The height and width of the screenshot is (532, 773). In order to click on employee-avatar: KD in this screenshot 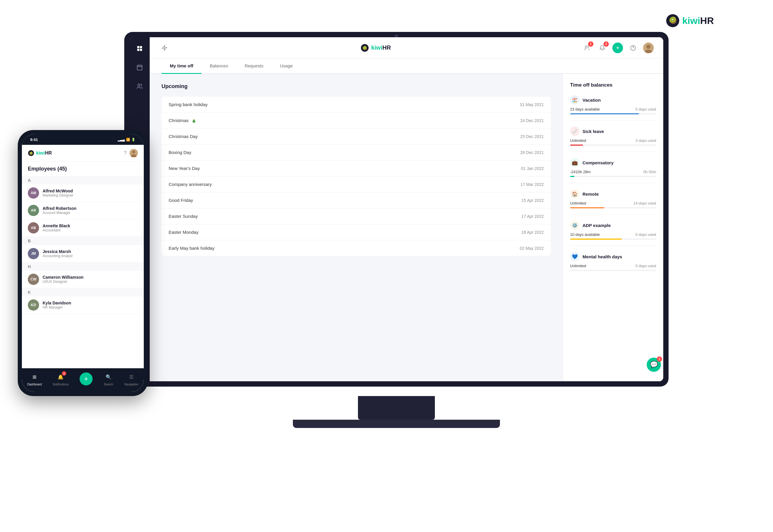, I will do `click(33, 305)`.